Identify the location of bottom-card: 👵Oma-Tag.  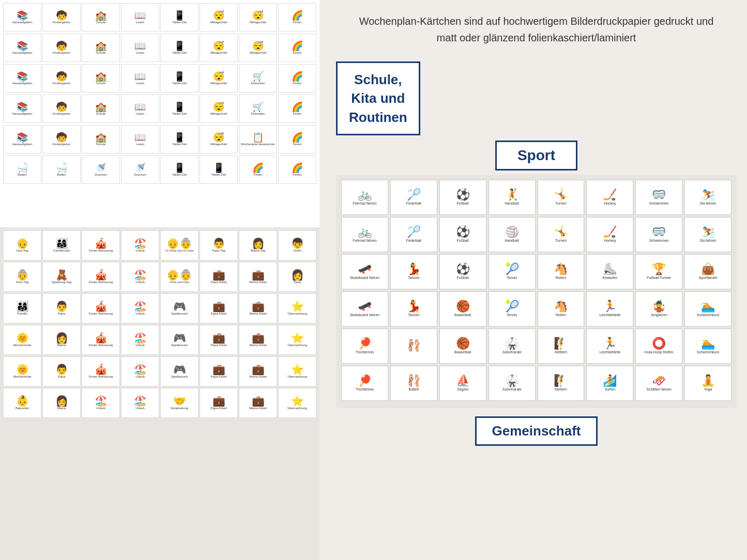
(22, 277).